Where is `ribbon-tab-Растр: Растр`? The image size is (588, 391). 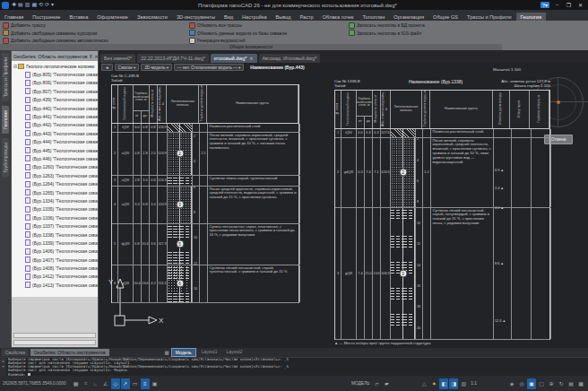 ribbon-tab-Растр: Растр is located at coordinates (307, 16).